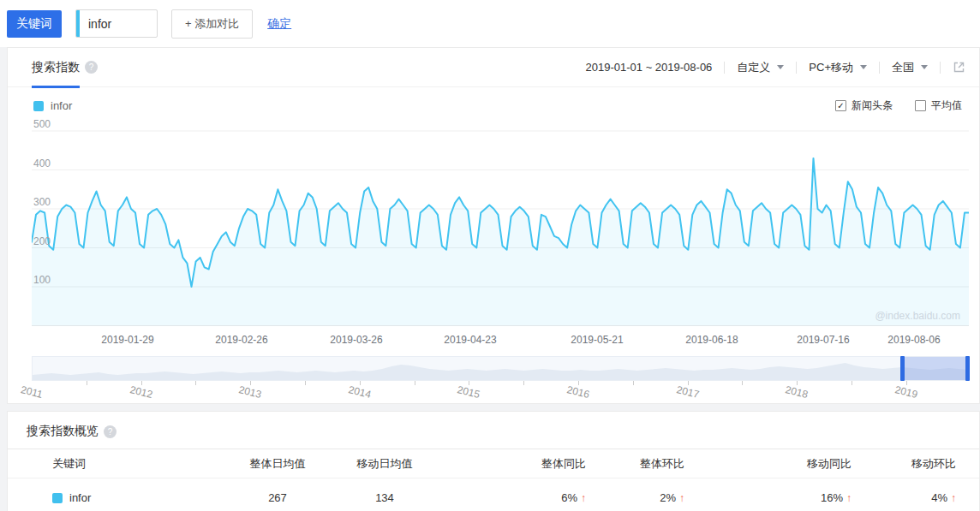 Image resolution: width=980 pixels, height=511 pixels. Describe the element at coordinates (493, 464) in the screenshot. I see `table-header-row: 关键词 整体日均值 移动日均值 整体同比 整体环比 移动同比 移动环比` at that location.